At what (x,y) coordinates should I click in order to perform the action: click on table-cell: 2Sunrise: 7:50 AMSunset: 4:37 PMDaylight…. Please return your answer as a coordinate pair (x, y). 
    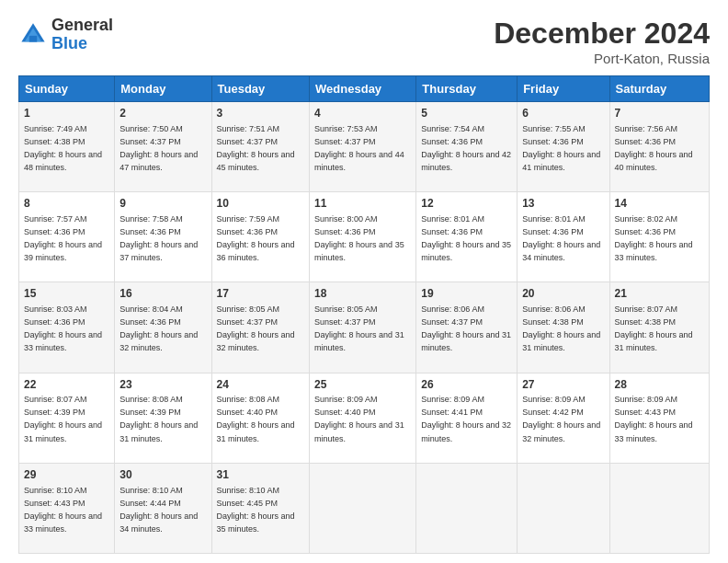
    Looking at the image, I should click on (164, 147).